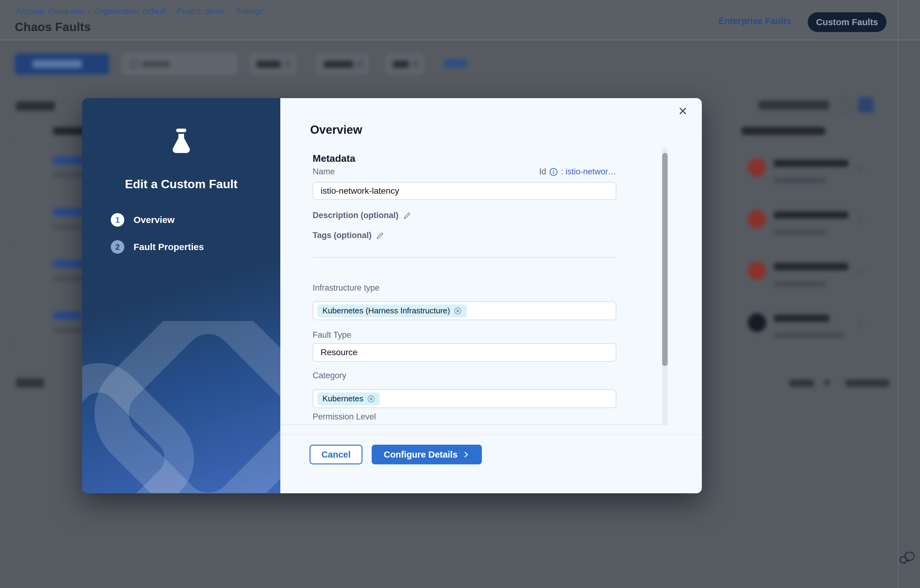  Describe the element at coordinates (342, 235) in the screenshot. I see `tags-label: Tags (optional)` at that location.